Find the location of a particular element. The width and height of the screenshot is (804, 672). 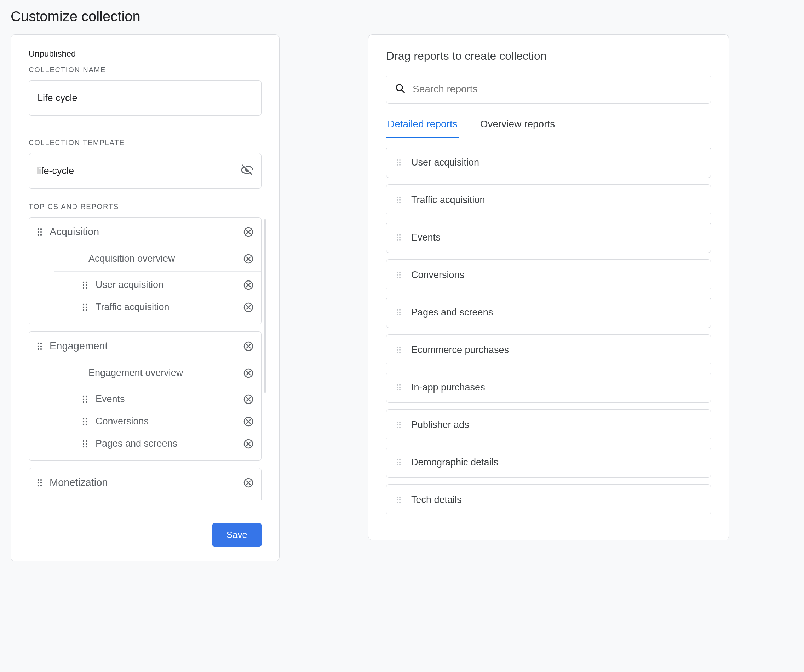

available-report-item: Conversions is located at coordinates (548, 275).